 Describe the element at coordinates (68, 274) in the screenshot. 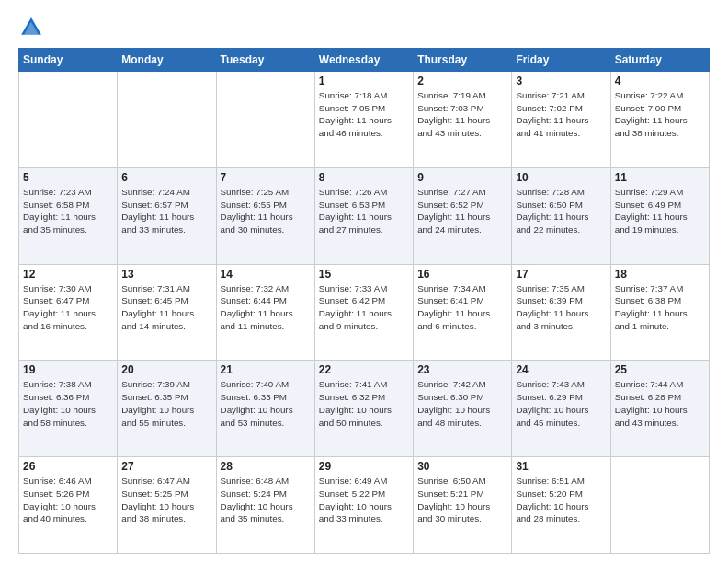

I see `day-number: 12` at that location.